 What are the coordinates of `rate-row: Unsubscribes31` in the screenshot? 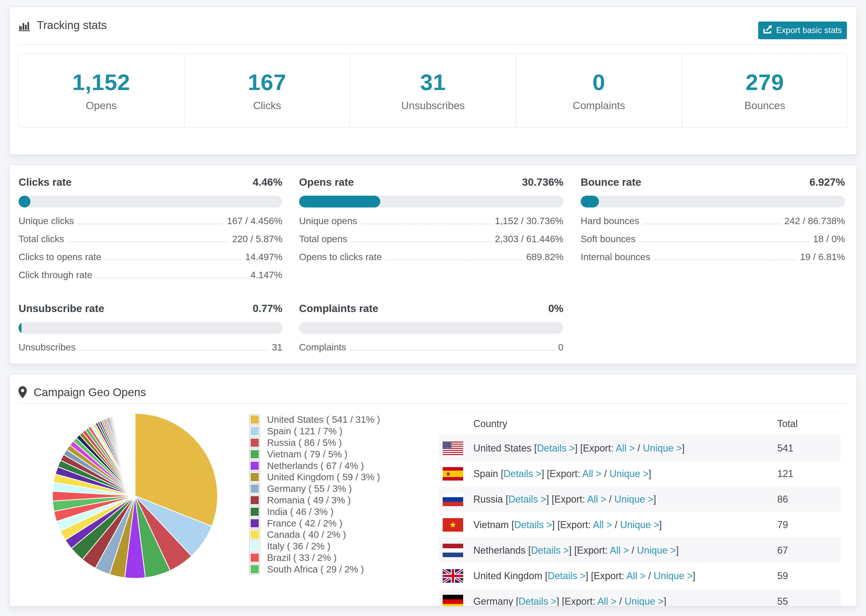 It's located at (150, 351).